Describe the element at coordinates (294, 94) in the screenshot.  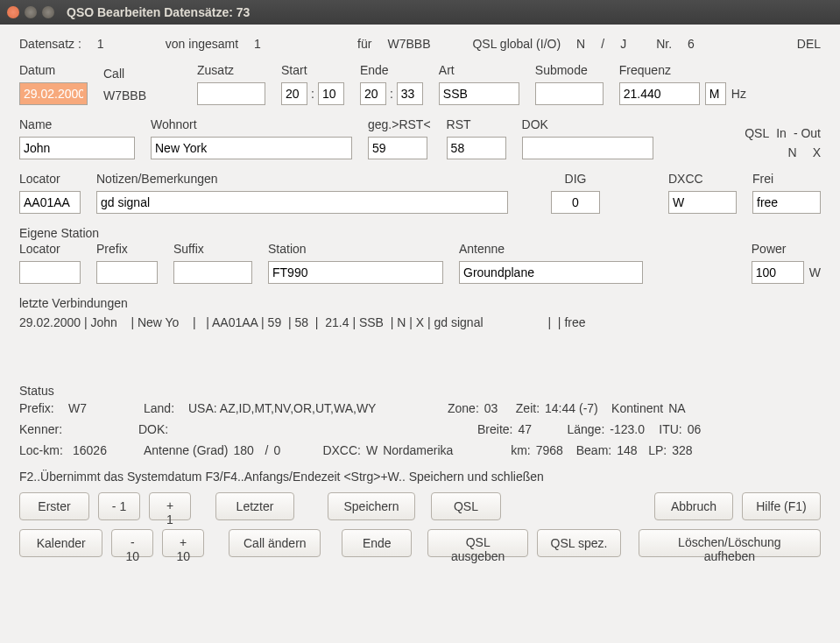
I see `start-hour-input` at that location.